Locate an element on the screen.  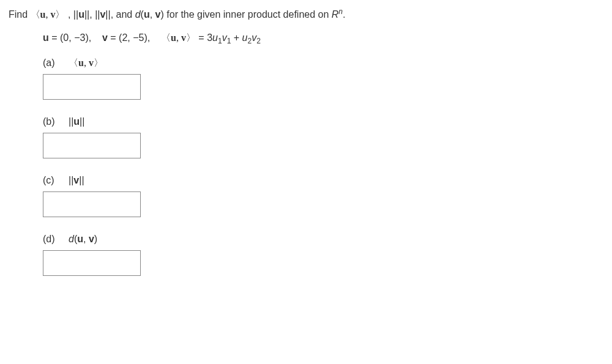
inner-product-def-lhs: 〈u, v〉 is located at coordinates (179, 38).